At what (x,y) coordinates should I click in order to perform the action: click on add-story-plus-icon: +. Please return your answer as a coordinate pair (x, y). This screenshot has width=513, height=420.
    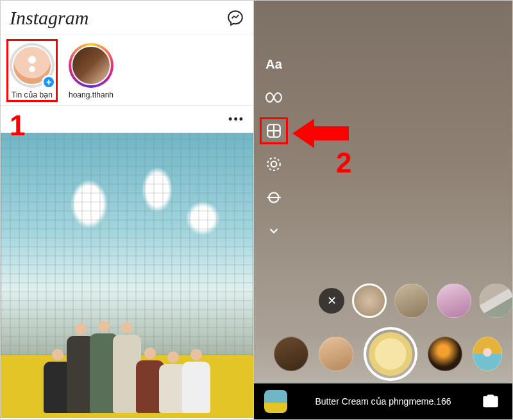
    Looking at the image, I should click on (49, 82).